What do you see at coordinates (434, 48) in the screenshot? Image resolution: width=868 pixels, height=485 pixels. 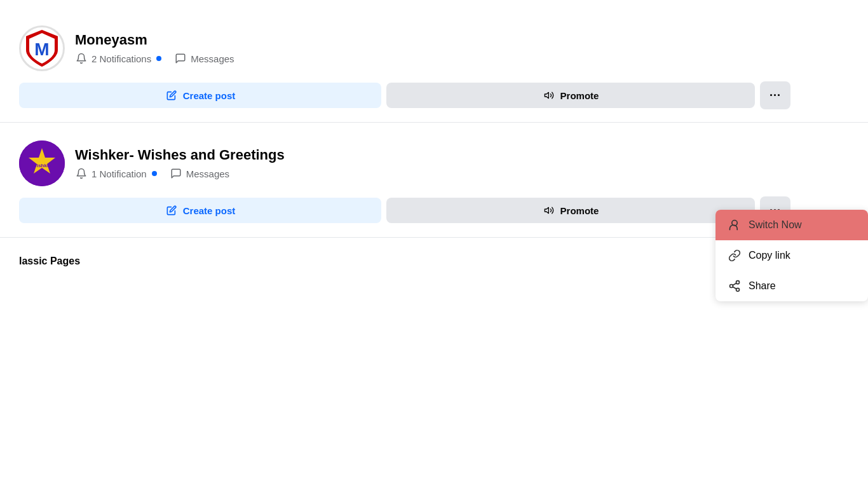 I see `page-header-moneyasm: M Moneyasm 2 Notifications` at bounding box center [434, 48].